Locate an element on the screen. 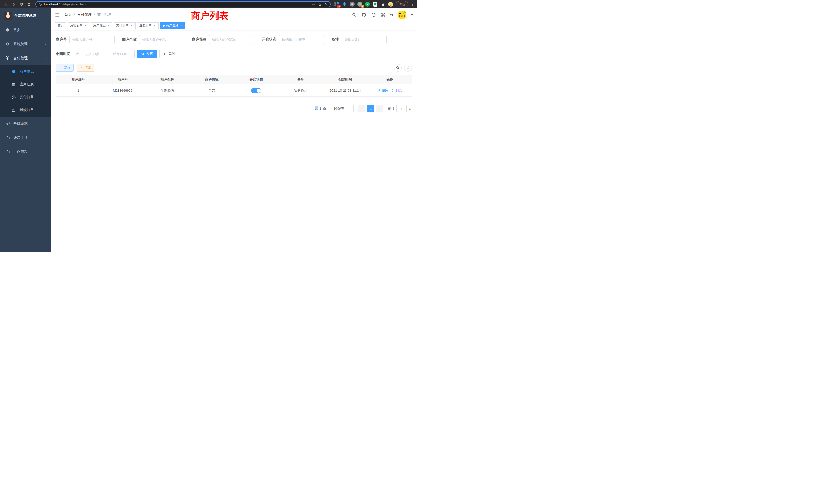 Image resolution: width=834 pixels, height=504 pixels. goto-page-input is located at coordinates (401, 109).